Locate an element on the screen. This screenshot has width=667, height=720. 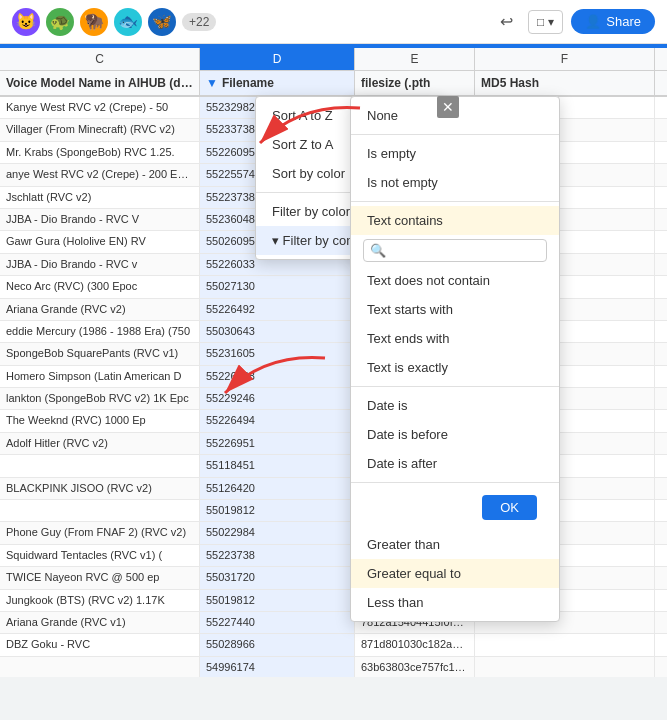
avatar-2: 🐢 is located at coordinates (60, 22).